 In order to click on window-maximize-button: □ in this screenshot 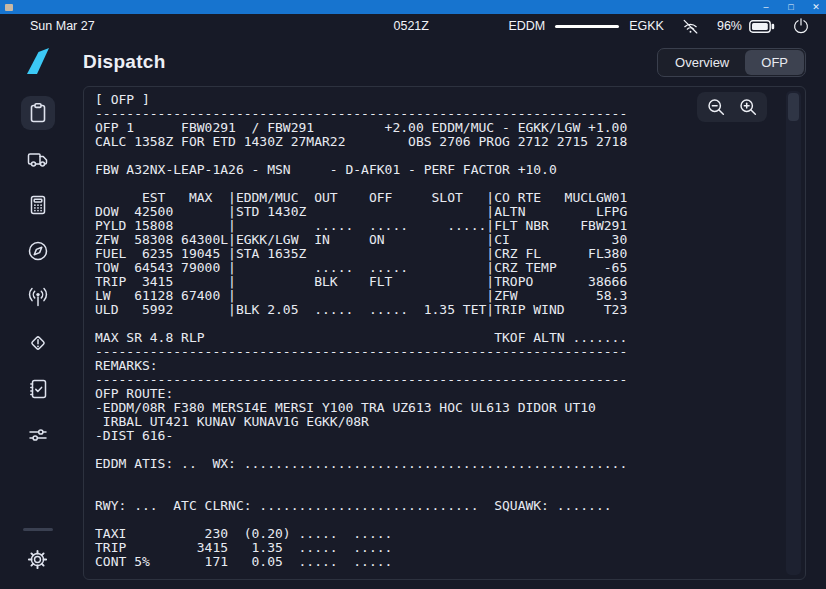, I will do `click(791, 7)`.